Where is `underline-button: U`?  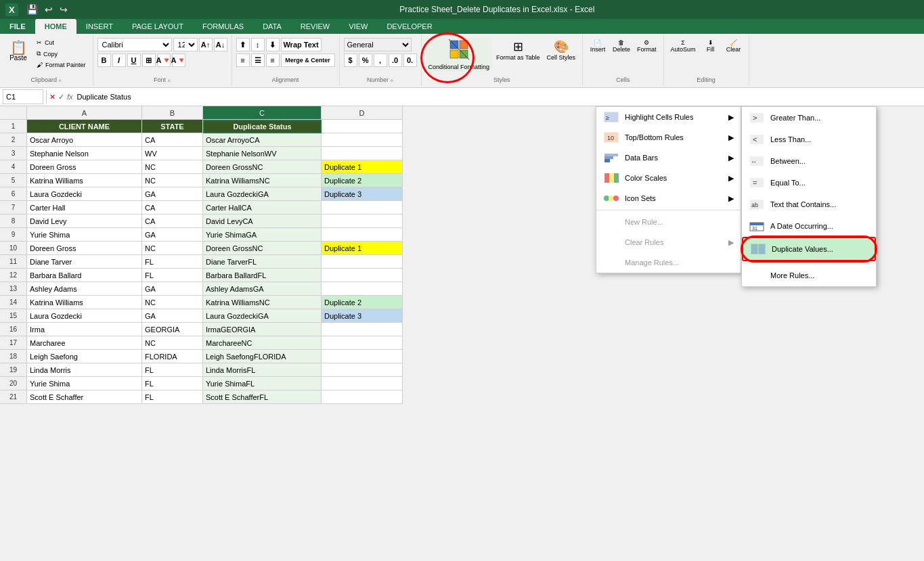
underline-button: U is located at coordinates (134, 60).